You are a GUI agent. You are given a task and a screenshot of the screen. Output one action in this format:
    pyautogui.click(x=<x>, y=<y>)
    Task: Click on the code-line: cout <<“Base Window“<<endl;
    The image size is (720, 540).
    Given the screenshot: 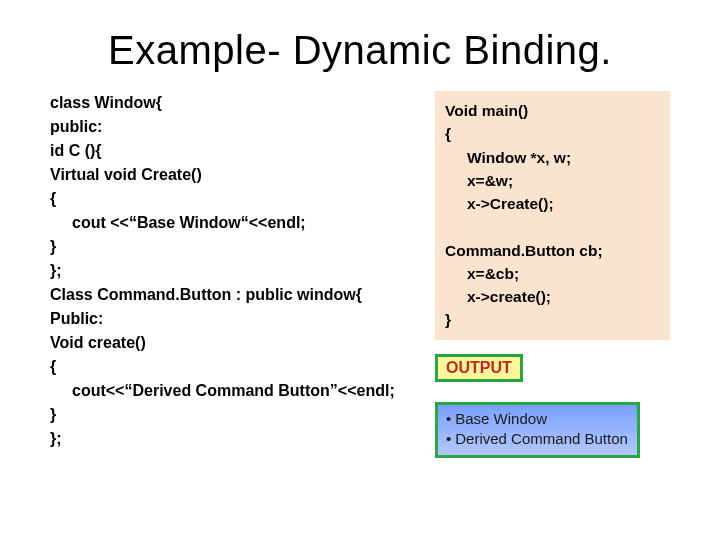 What is the action you would take?
    pyautogui.click(x=238, y=223)
    